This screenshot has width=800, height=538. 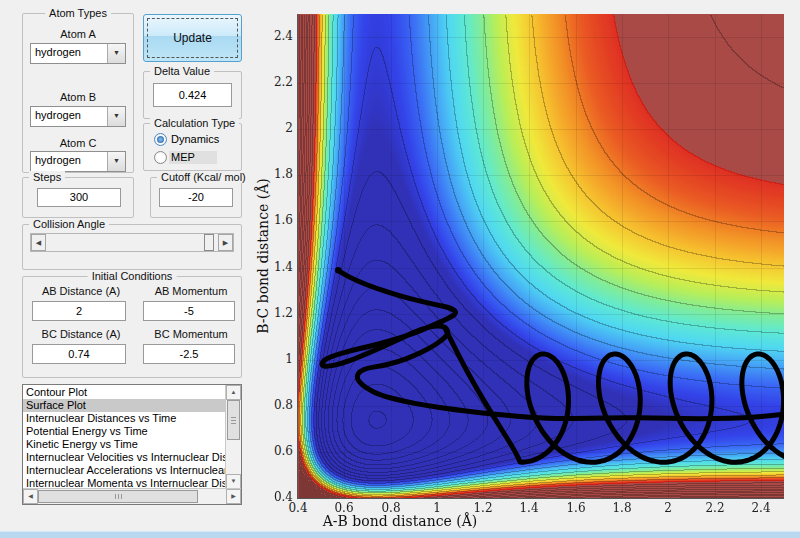 What do you see at coordinates (234, 482) in the screenshot?
I see `scroll-down-icon: ▼` at bounding box center [234, 482].